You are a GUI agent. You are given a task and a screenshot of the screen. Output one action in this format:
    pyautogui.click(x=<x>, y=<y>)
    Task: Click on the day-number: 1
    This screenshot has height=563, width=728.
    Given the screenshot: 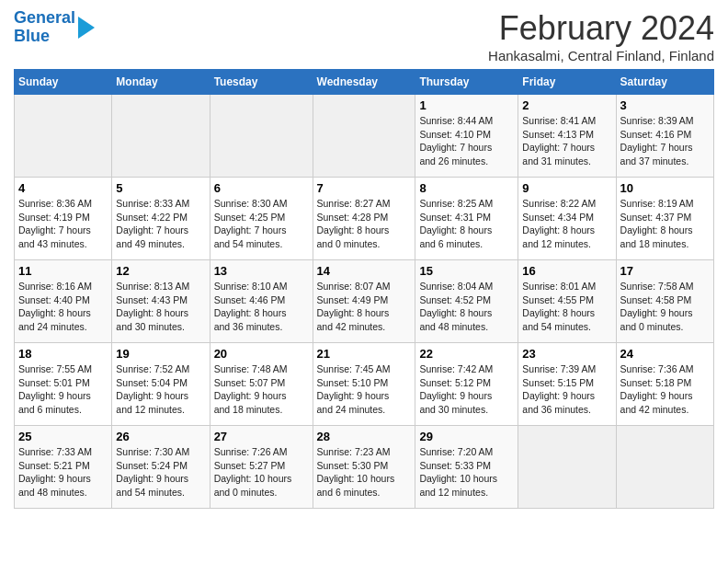 What is the action you would take?
    pyautogui.click(x=467, y=105)
    